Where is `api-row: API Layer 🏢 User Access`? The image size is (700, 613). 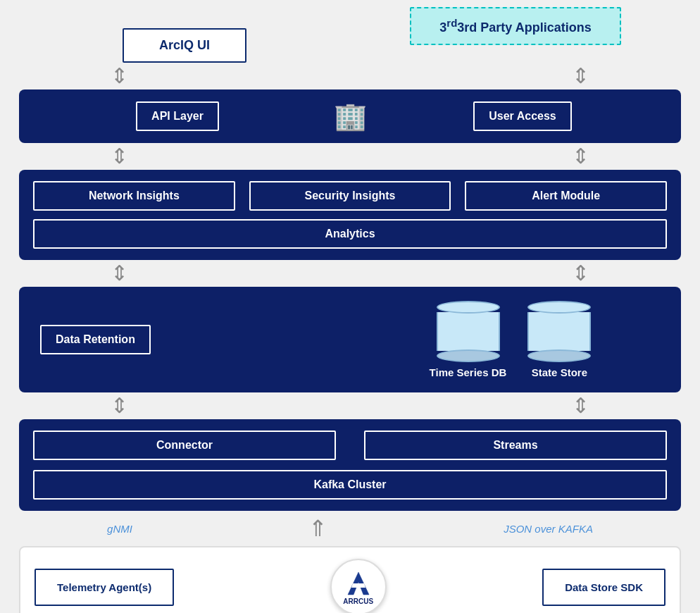
api-row: API Layer 🏢 User Access is located at coordinates (350, 116).